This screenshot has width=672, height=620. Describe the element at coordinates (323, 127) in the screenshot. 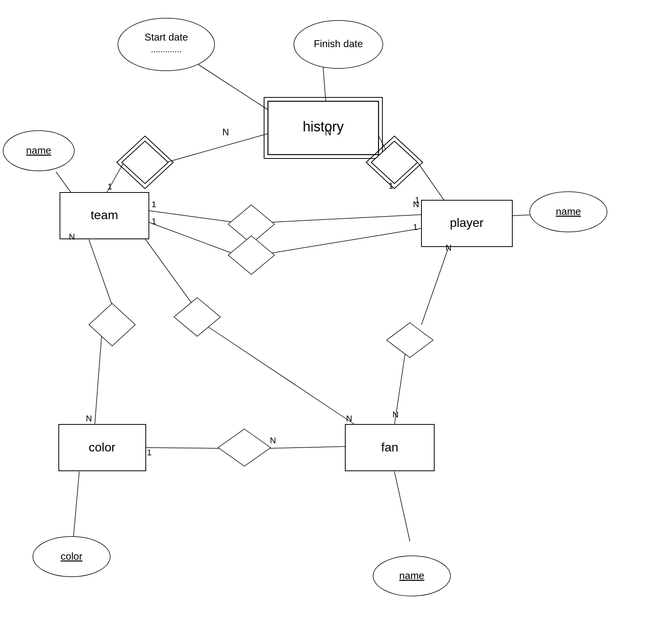

I see `entity-history-label: history` at that location.